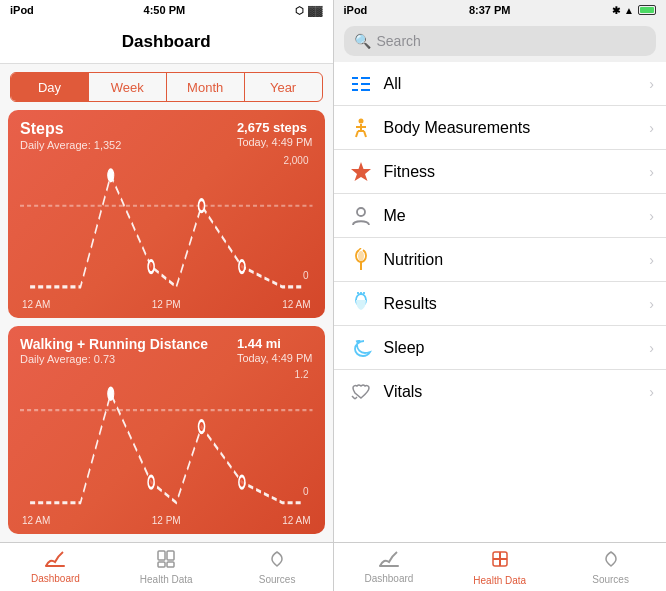  What do you see at coordinates (361, 260) in the screenshot?
I see `nutrition-icon` at bounding box center [361, 260].